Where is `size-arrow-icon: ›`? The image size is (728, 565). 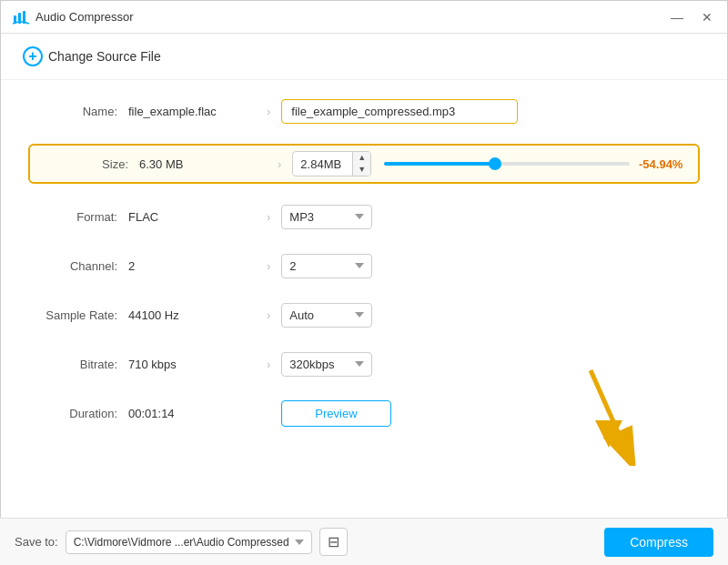
size-arrow-icon: › is located at coordinates (279, 164).